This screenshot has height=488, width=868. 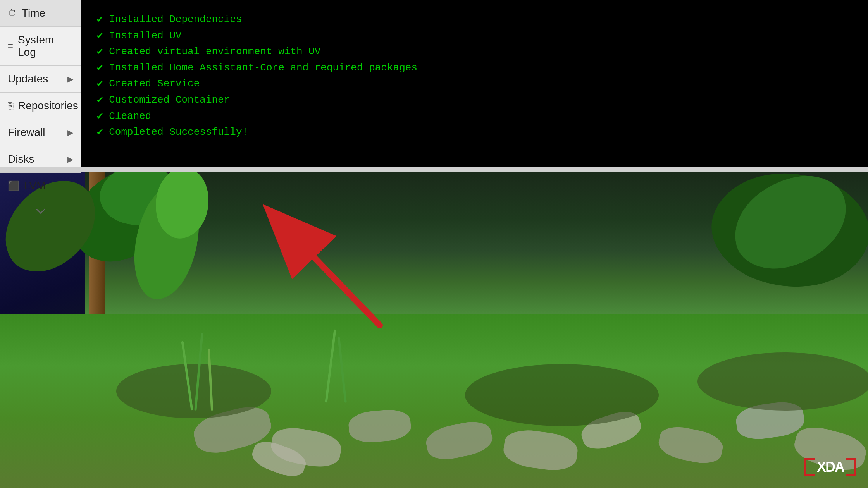 I want to click on terminal-line-3: ✔ Created virtual environment with UV, so click(x=475, y=52).